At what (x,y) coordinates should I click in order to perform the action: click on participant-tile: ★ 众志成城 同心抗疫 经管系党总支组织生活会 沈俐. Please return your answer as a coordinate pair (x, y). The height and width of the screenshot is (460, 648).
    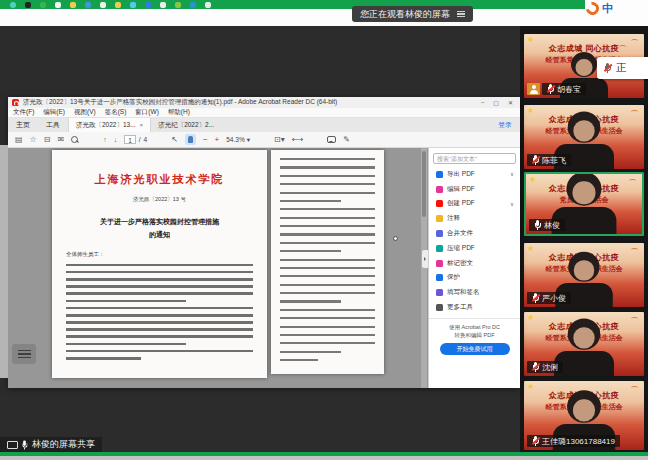
    Looking at the image, I should click on (584, 344).